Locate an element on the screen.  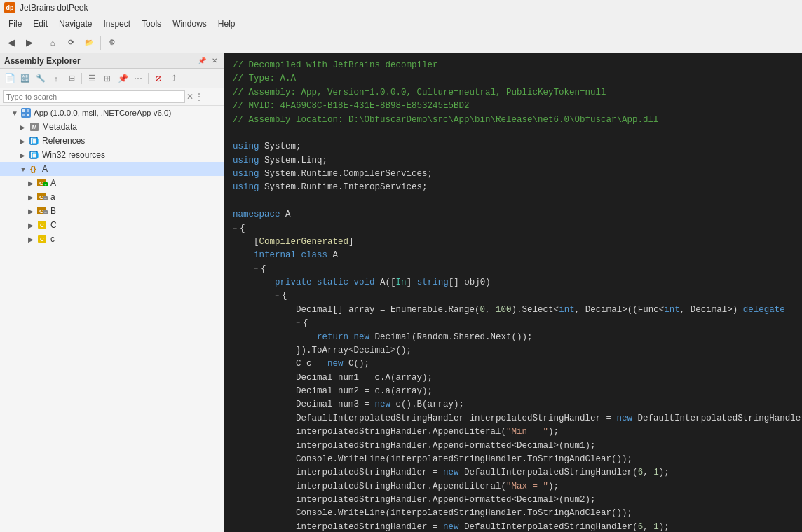
fold-btn-3: − is located at coordinates (277, 296).